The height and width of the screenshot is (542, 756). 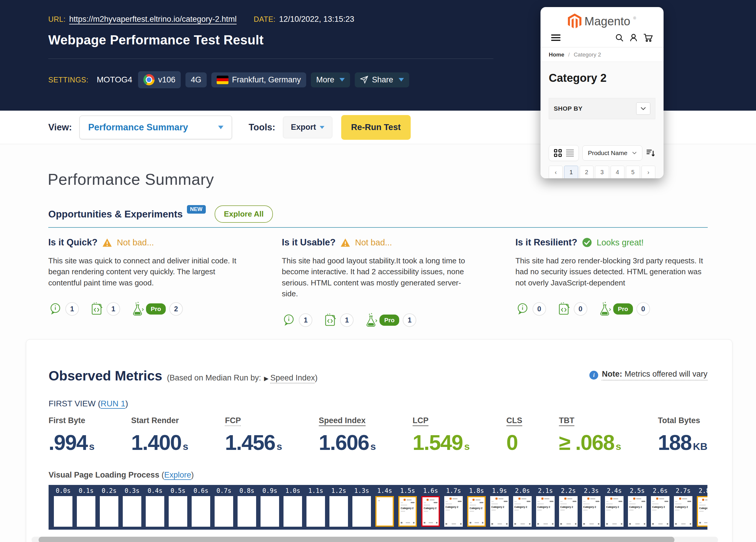 I want to click on share-button: Share, so click(x=382, y=80).